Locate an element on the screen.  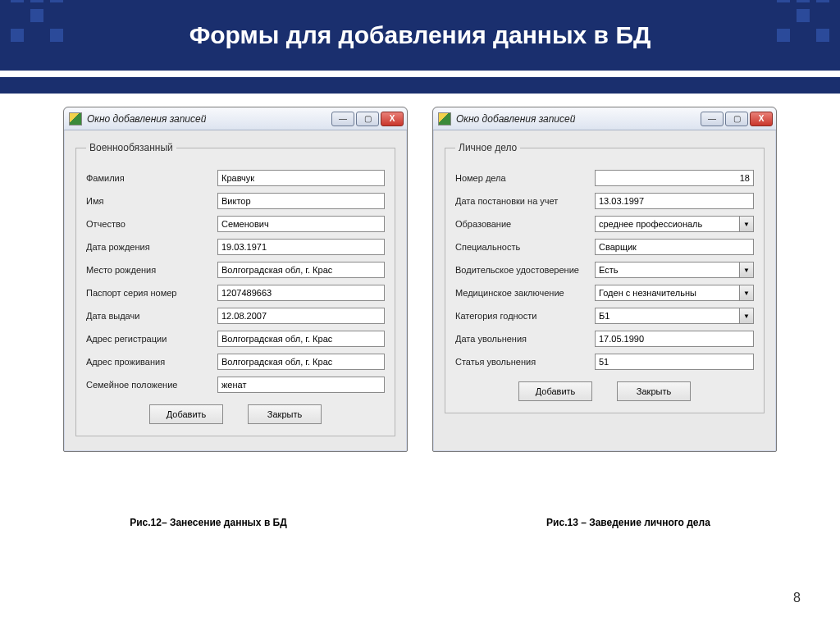
groupbox-legend: Личное дело is located at coordinates (487, 148).